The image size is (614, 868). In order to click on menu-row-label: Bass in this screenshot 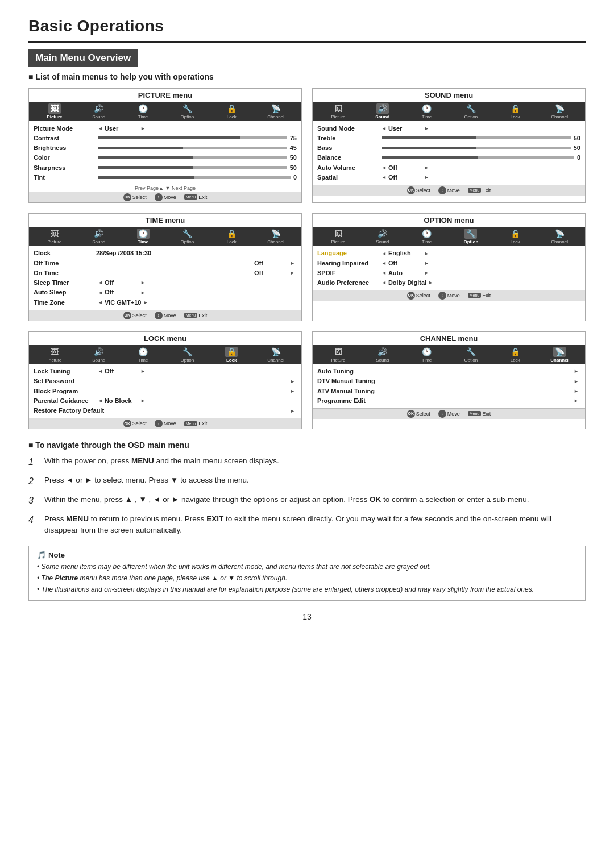, I will do `click(349, 148)`.